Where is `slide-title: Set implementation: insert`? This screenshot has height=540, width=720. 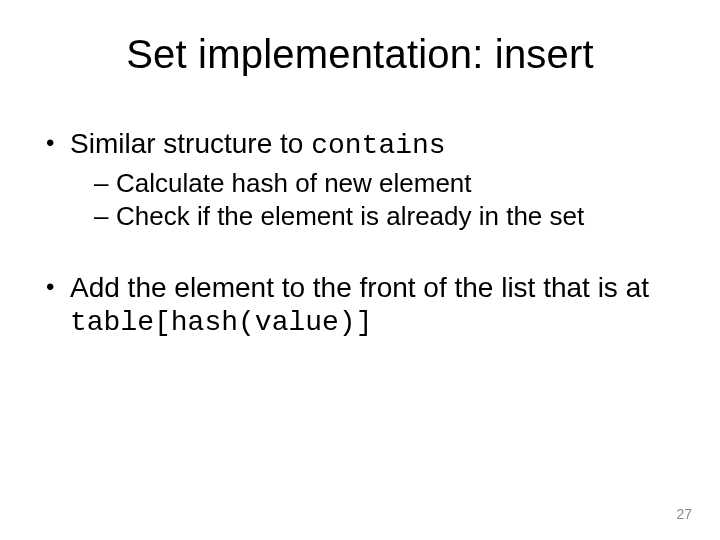 slide-title: Set implementation: insert is located at coordinates (360, 54).